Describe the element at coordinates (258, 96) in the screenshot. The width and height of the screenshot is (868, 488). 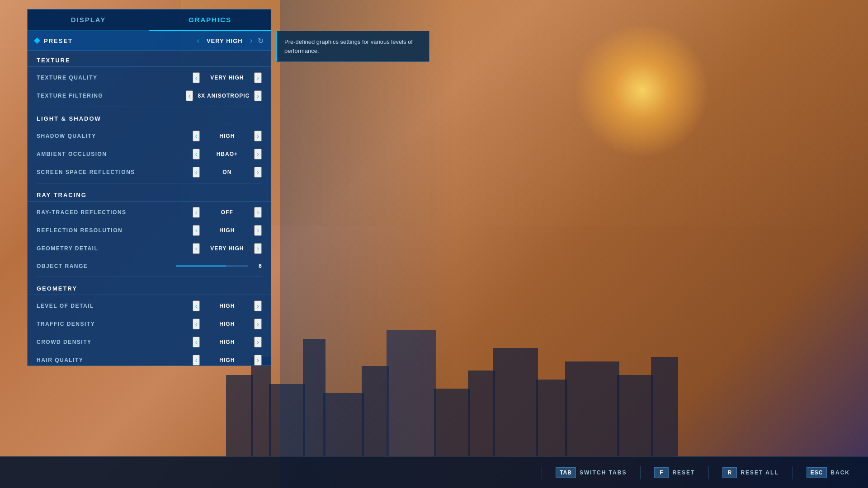
I see `texture-filtering-next: ›` at that location.